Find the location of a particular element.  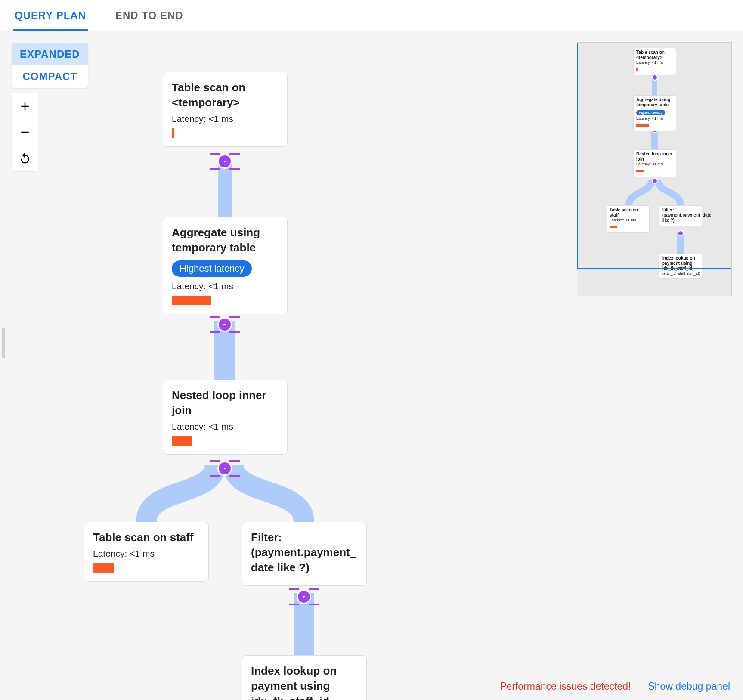

node-title: Table scan on <temporary> is located at coordinates (225, 95).